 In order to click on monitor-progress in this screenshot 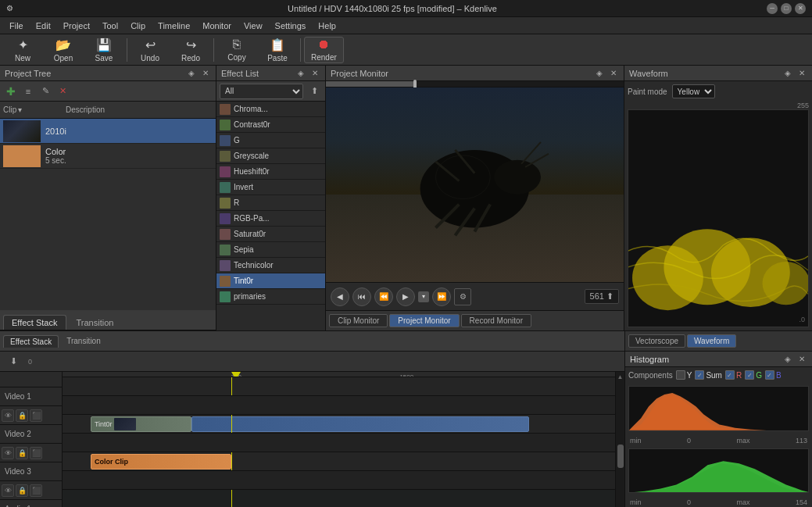, I will do `click(475, 84)`.